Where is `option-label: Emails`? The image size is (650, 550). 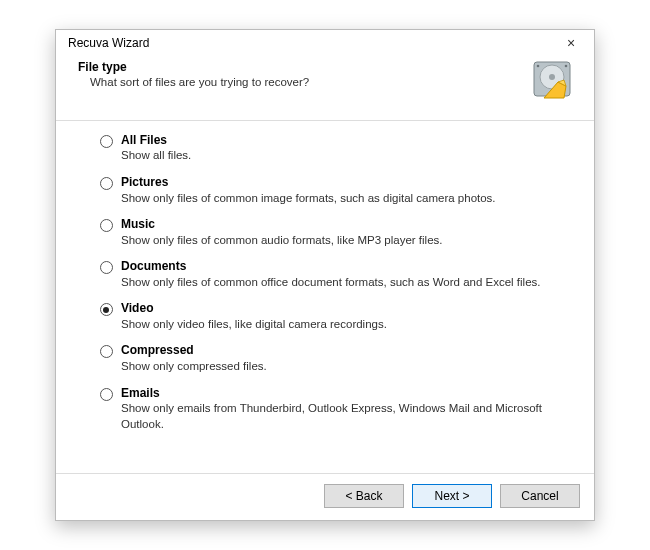
option-label: Emails is located at coordinates (346, 394).